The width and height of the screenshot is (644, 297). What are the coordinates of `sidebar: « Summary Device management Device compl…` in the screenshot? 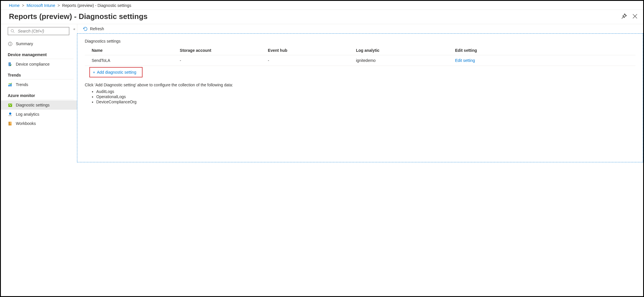 It's located at (39, 93).